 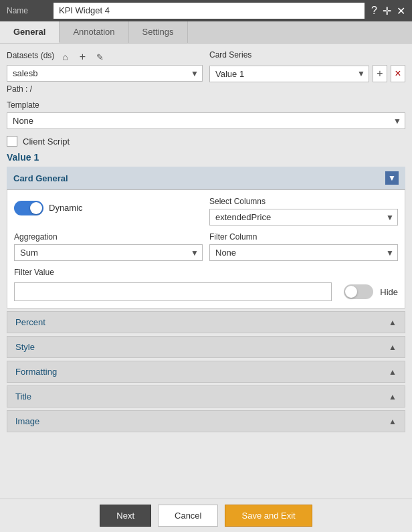 I want to click on filter-value-label: Filter Value, so click(x=206, y=272).